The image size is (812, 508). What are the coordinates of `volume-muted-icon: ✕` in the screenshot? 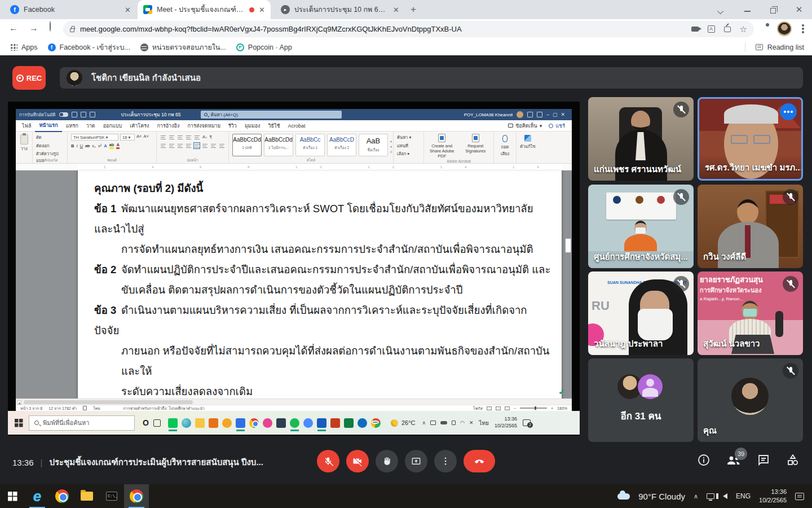 It's located at (471, 423).